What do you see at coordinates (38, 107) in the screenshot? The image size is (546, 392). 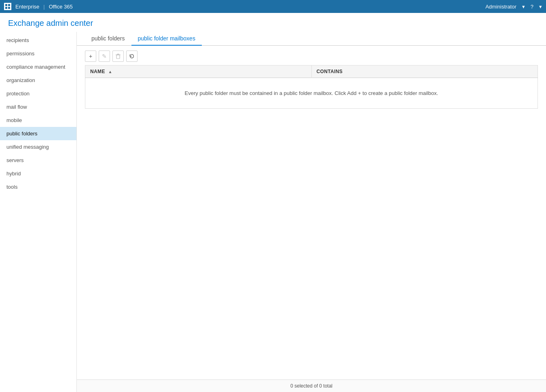 I see `sidebar-item-mail-flow: mail flow` at bounding box center [38, 107].